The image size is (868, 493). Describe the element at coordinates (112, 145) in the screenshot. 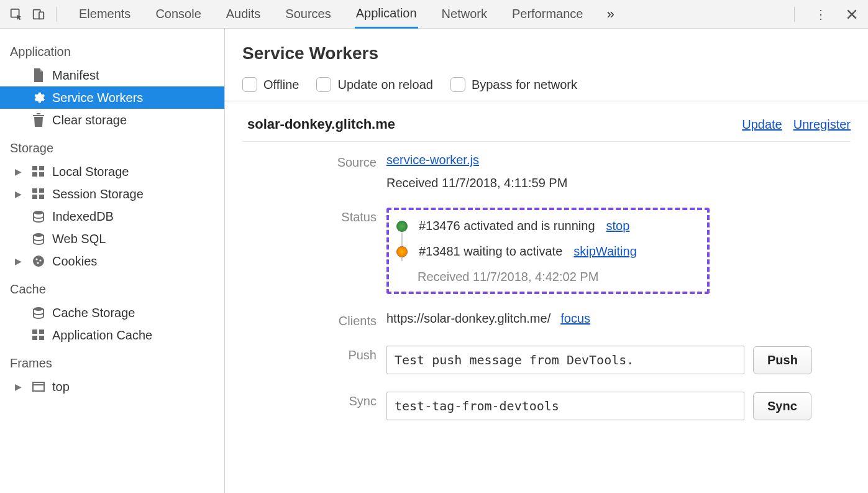

I see `sidebar-group-storage: Storage` at that location.